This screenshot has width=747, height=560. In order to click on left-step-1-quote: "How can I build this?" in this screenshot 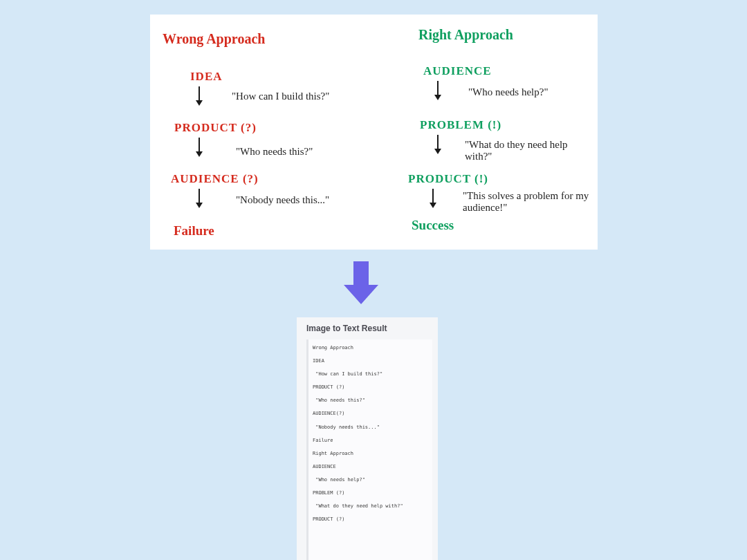, I will do `click(281, 97)`.